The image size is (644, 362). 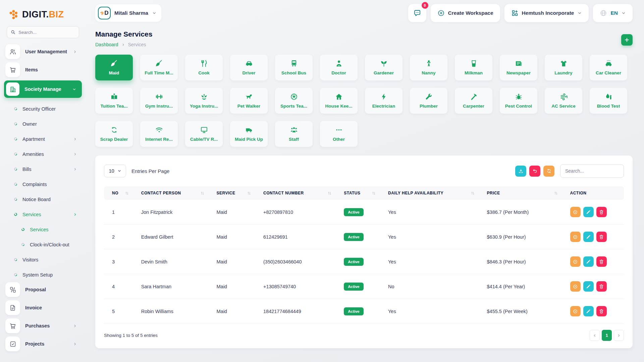 What do you see at coordinates (114, 68) in the screenshot?
I see `service-tile-maid: Maid` at bounding box center [114, 68].